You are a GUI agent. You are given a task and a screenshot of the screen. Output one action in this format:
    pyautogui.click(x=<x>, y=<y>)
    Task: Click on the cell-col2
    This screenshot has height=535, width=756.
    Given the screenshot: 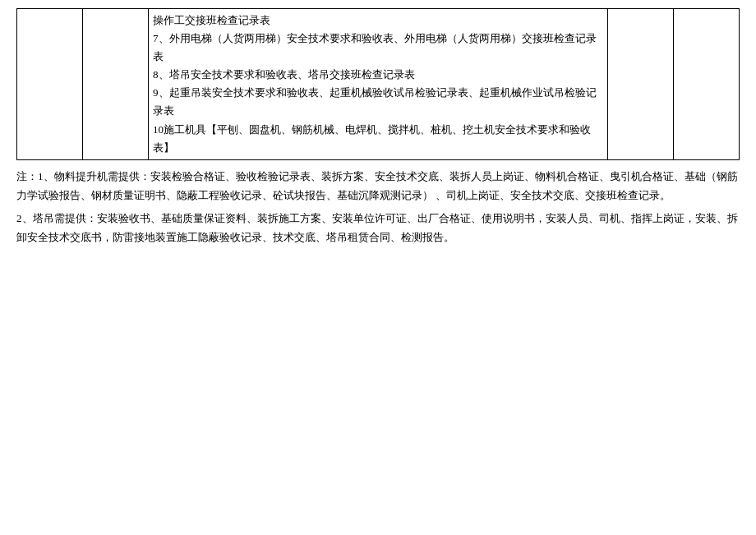 What is the action you would take?
    pyautogui.click(x=116, y=85)
    